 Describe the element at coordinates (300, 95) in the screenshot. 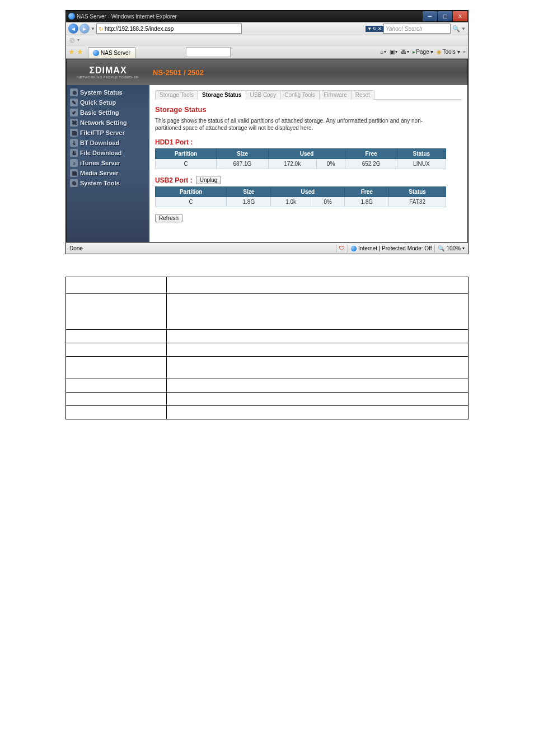

I see `tab-label: Config Tools` at that location.